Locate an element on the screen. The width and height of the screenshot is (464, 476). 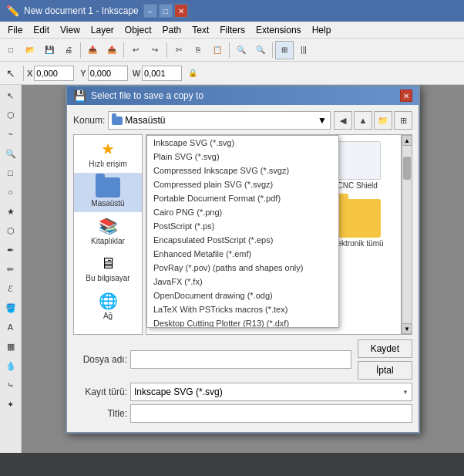
undo-button: ↩ is located at coordinates (136, 50).